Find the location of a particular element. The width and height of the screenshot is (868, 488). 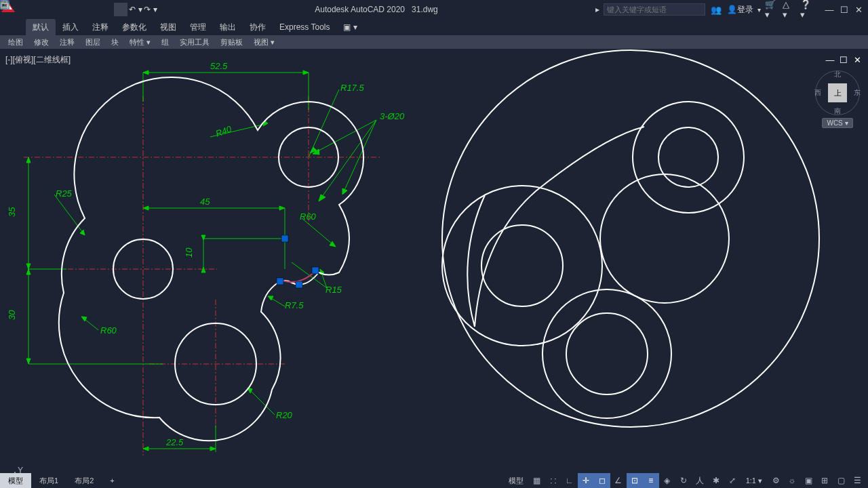

login-button: 👤 登录 is located at coordinates (741, 9).